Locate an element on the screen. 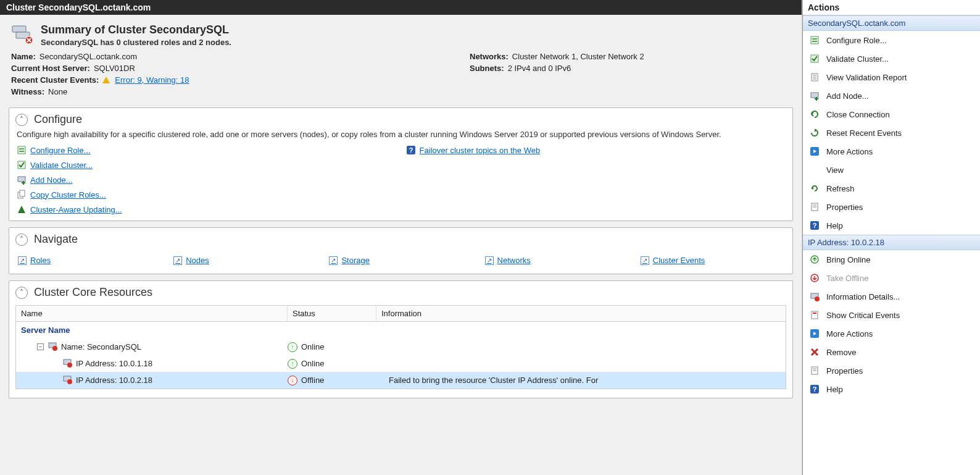  nav-link-label: Networks is located at coordinates (514, 261).